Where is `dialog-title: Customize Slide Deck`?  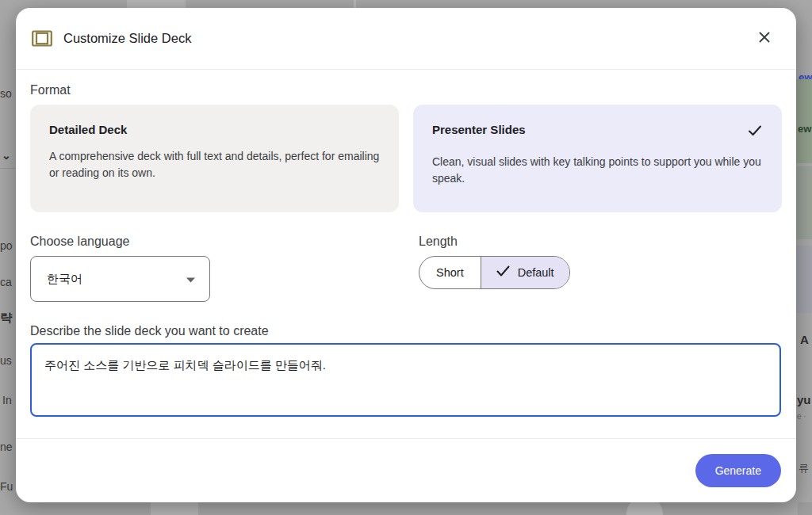 dialog-title: Customize Slide Deck is located at coordinates (408, 38).